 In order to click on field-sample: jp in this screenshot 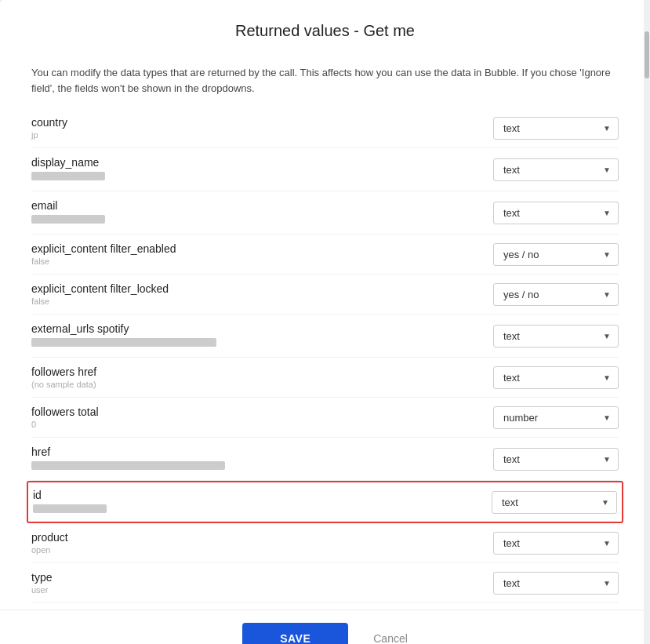, I will do `click(262, 135)`.